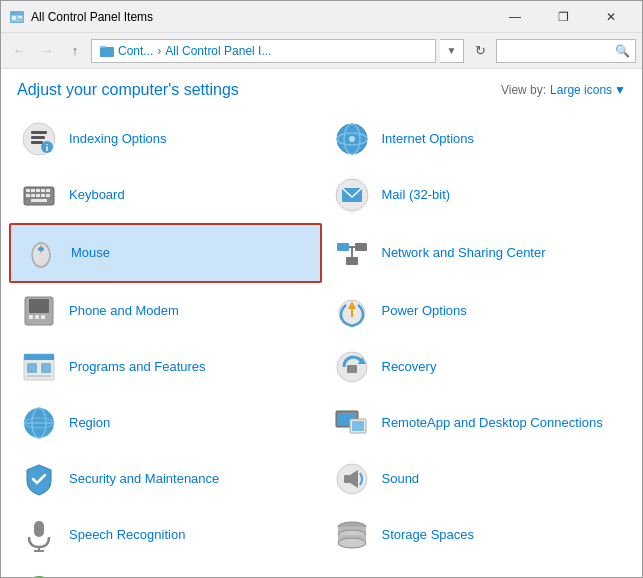  Describe the element at coordinates (322, 88) in the screenshot. I see `content-header: Adjust your computer's settings View by:…` at that location.